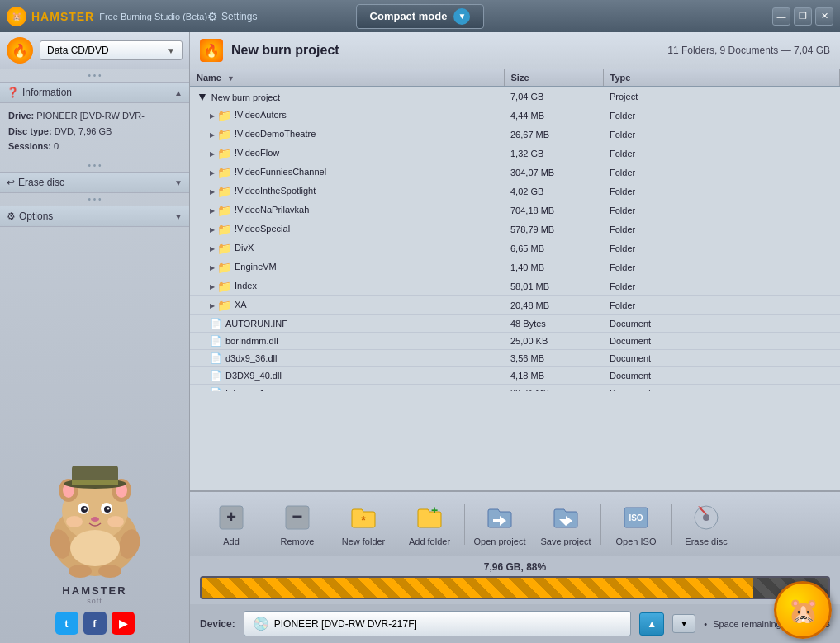 This screenshot has height=643, width=840. I want to click on table-row: 📄AUTORUN.INF48 BytesDocument, so click(515, 324).